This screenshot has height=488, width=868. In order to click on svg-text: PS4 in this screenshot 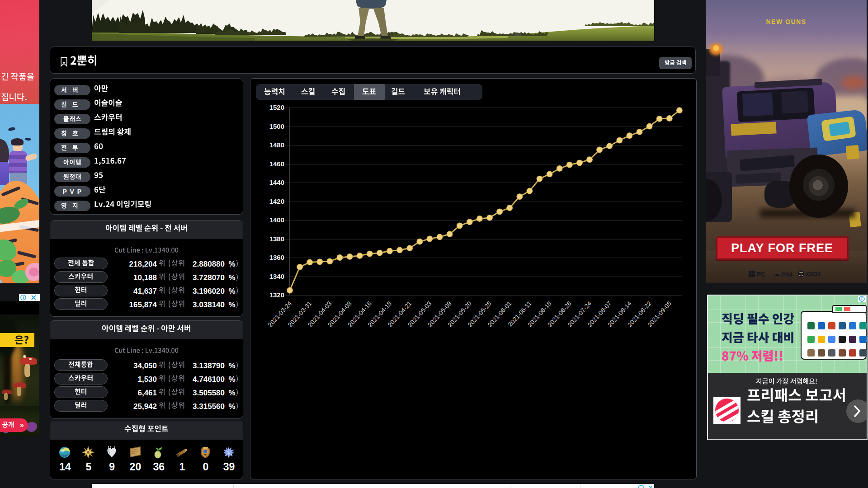, I will do `click(787, 275)`.